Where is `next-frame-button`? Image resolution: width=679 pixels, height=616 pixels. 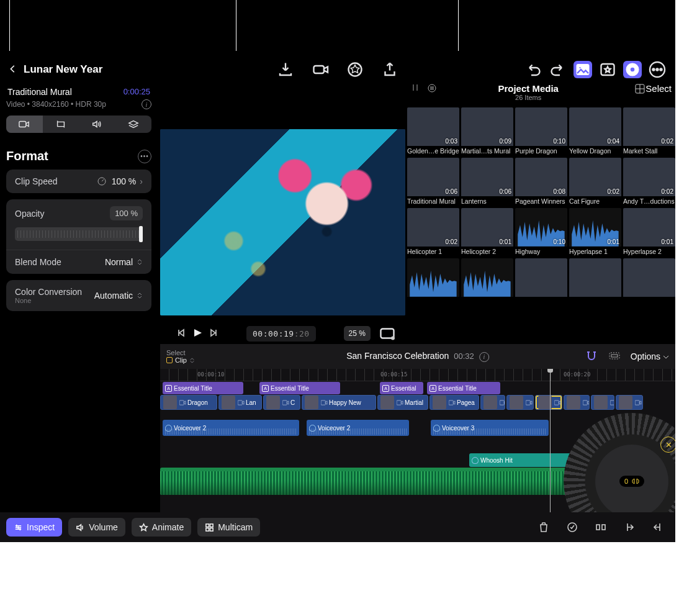
next-frame-button is located at coordinates (214, 334).